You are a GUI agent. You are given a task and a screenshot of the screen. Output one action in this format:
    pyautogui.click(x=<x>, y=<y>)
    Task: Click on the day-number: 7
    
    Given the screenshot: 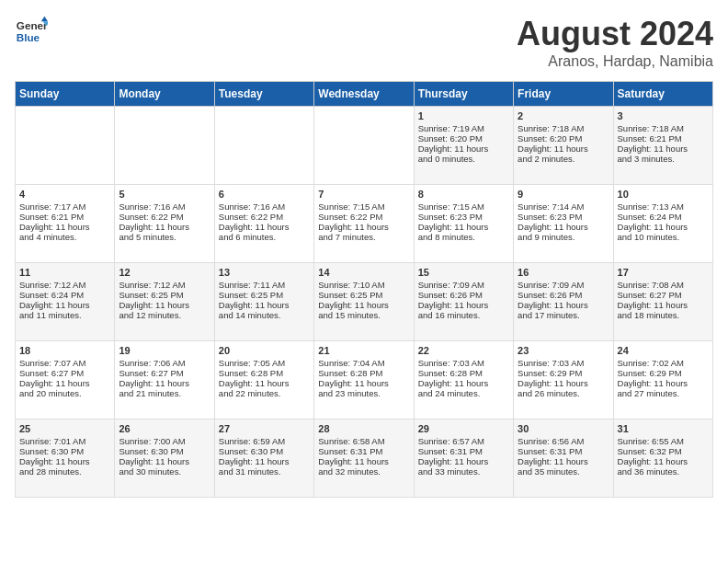 What is the action you would take?
    pyautogui.click(x=364, y=194)
    